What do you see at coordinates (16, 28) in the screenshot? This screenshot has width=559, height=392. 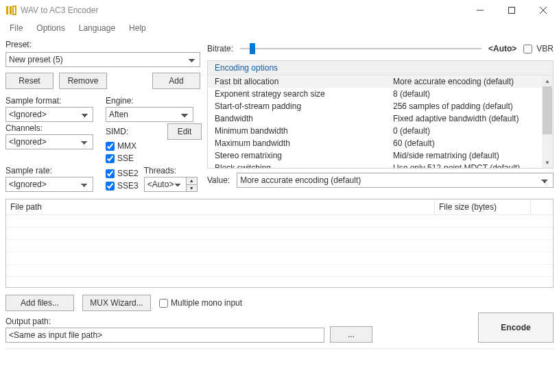 I see `menu-file: File` at bounding box center [16, 28].